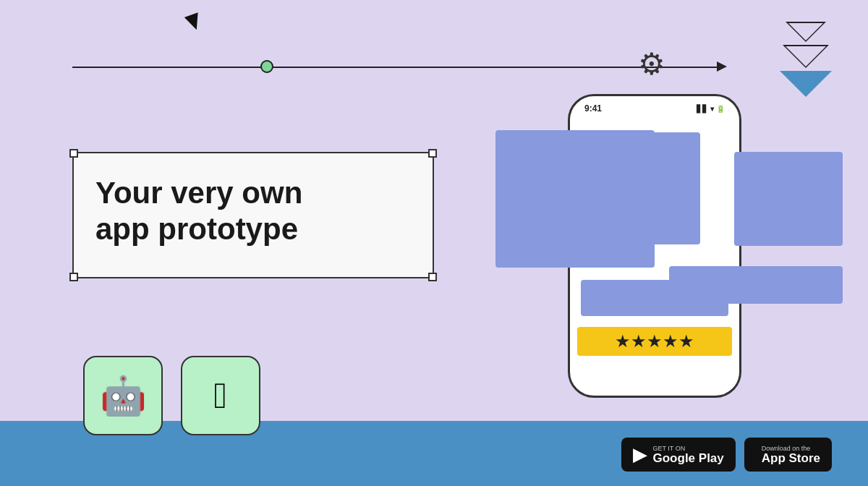  I want to click on triangle-filled-icon, so click(806, 84).